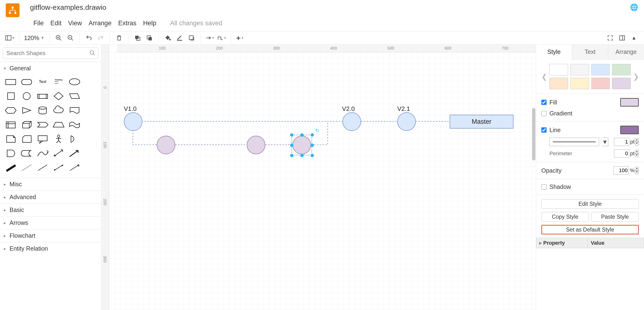  I want to click on zoom-select: 120%▼, so click(34, 38).